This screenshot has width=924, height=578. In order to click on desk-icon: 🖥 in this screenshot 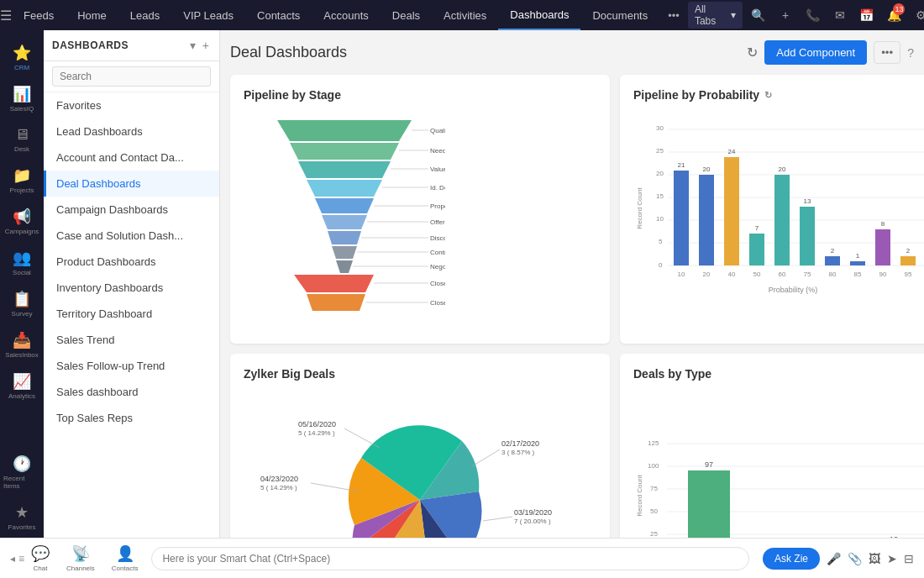, I will do `click(22, 134)`.